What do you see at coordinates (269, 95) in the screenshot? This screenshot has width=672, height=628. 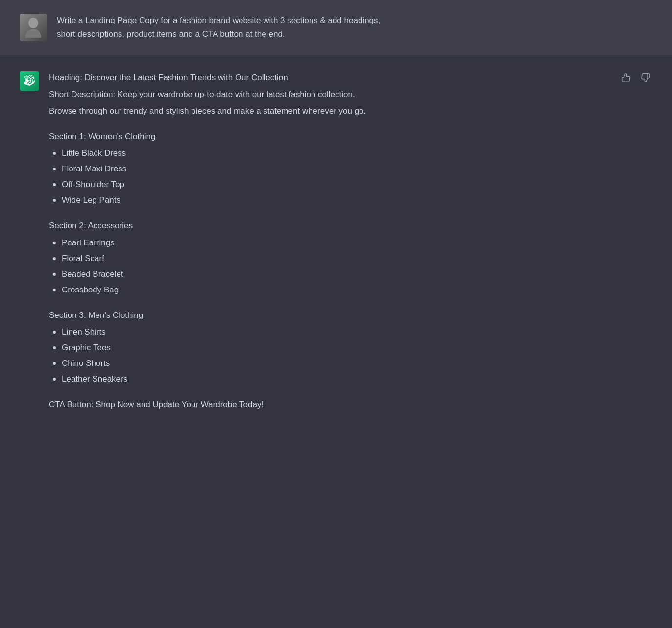 I see `short-desc-line1: Short Description: Keep your wardrobe up…` at bounding box center [269, 95].